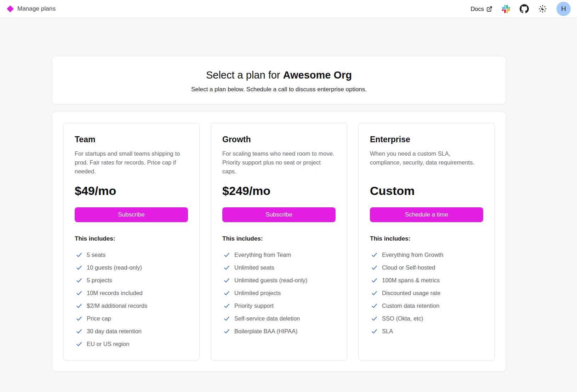 The height and width of the screenshot is (392, 577). I want to click on feature-list: Everything from TeamUnlimited seatsUnlim…, so click(279, 293).